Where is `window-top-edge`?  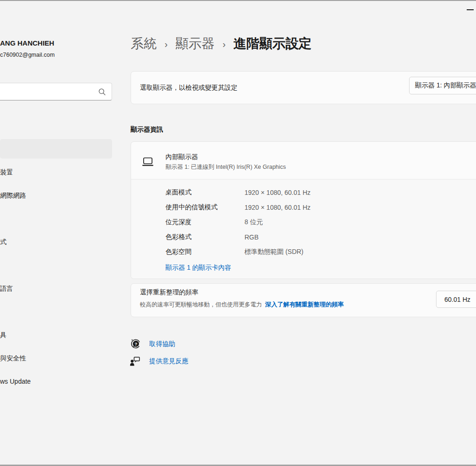 window-top-edge is located at coordinates (238, 0).